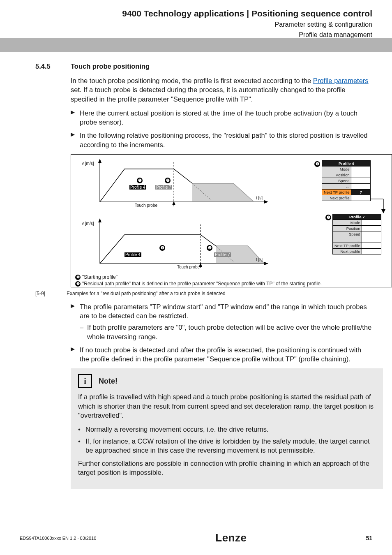 This screenshot has width=392, height=555. What do you see at coordinates (162, 248) in the screenshot?
I see `badge-1b-icon: ❶` at bounding box center [162, 248].